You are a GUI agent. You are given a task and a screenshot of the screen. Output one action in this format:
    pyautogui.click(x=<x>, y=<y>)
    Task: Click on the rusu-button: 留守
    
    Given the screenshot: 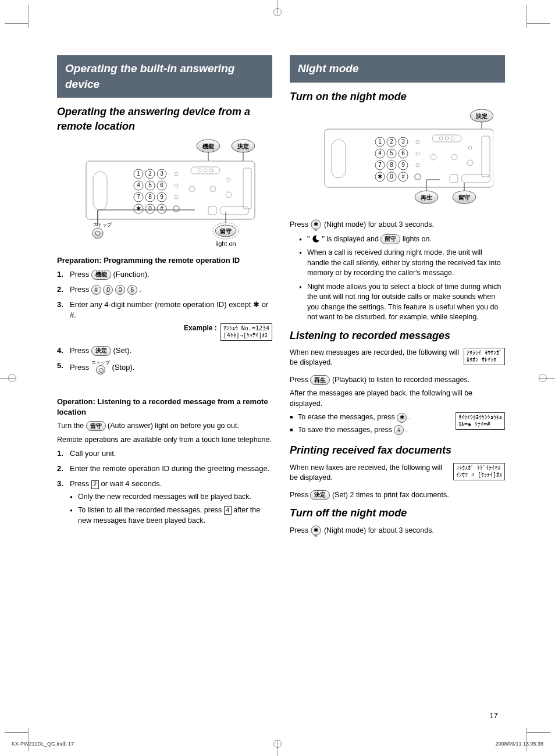 What is the action you would take?
    pyautogui.click(x=390, y=240)
    